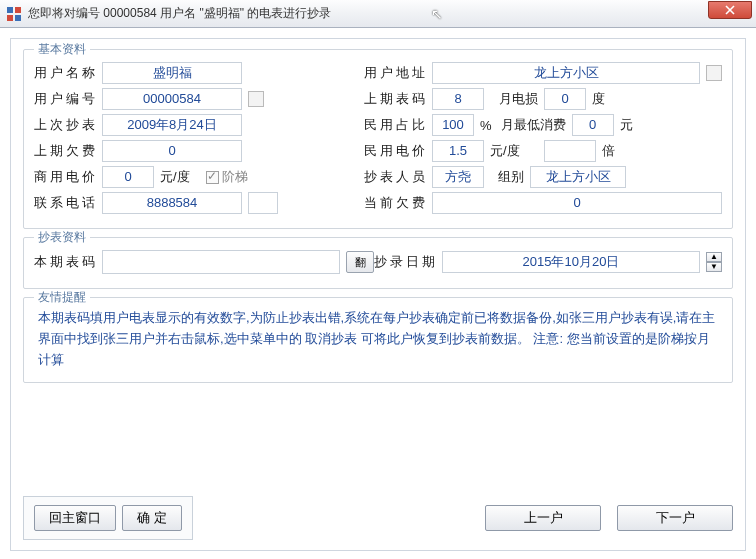  Describe the element at coordinates (180, 14) in the screenshot. I see `window-title: 您即将对编号 00000584 用户名 "盛明福" 的电表进行抄录` at that location.